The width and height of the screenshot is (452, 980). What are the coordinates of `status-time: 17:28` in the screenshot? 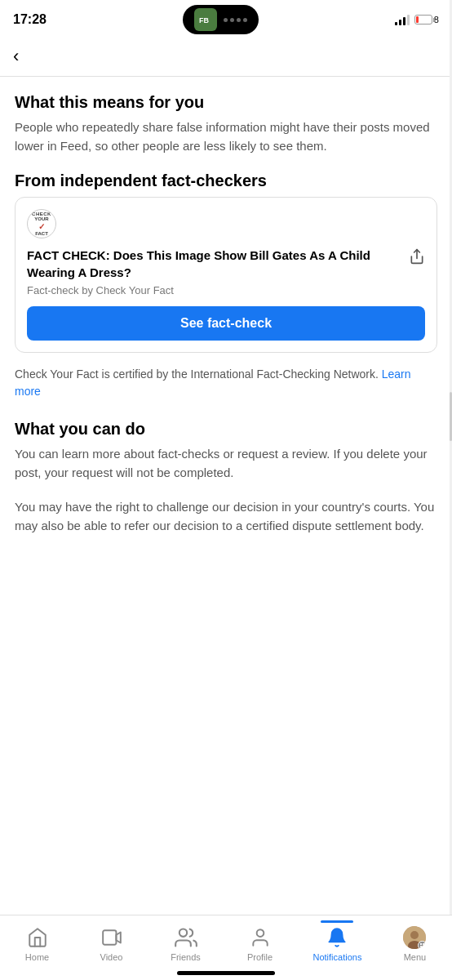 It's located at (29, 20).